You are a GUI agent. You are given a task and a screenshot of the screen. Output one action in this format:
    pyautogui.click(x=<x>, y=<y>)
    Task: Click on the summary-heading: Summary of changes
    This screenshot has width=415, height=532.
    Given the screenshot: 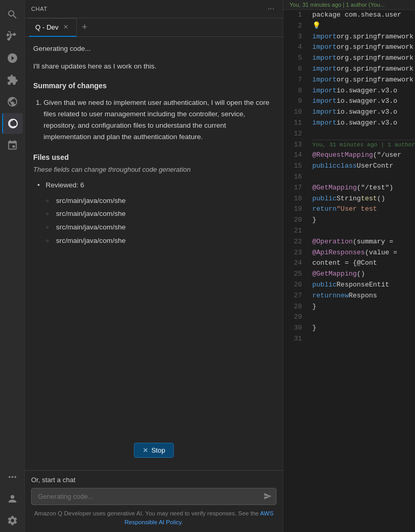 What is the action you would take?
    pyautogui.click(x=154, y=86)
    